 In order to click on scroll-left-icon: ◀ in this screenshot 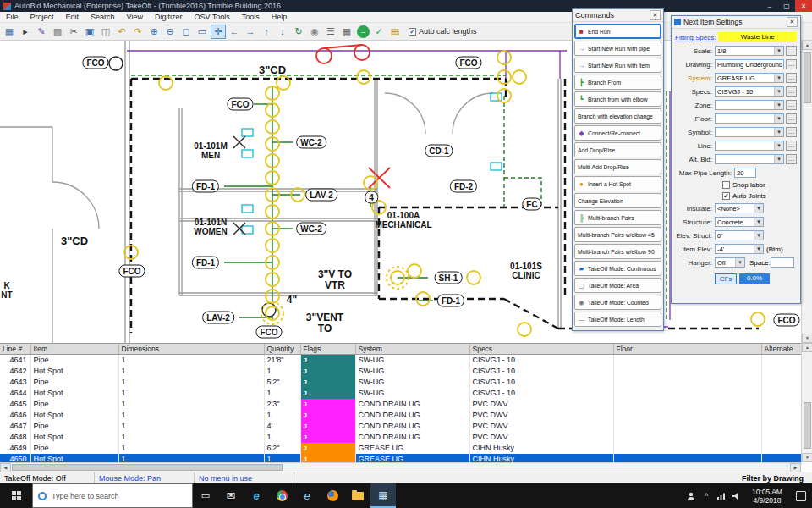, I will do `click(5, 467)`.